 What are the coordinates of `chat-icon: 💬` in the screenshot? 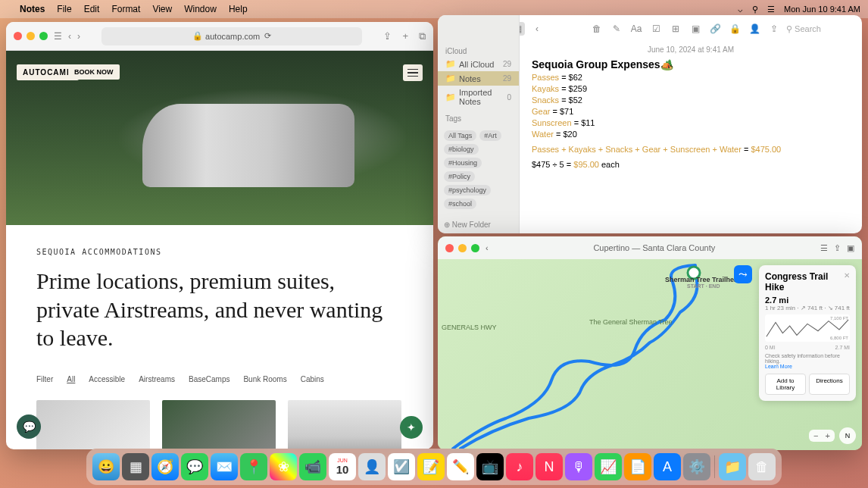 It's located at (29, 427).